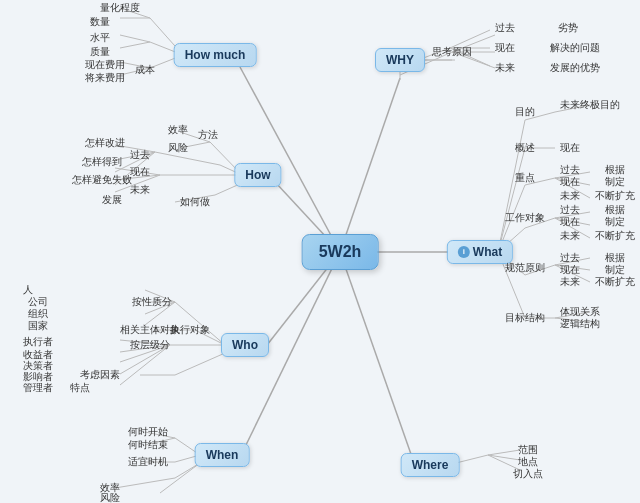 Image resolution: width=640 pixels, height=503 pixels. What do you see at coordinates (525, 268) in the screenshot?
I see `guifan-label-node: 规范原则` at bounding box center [525, 268].